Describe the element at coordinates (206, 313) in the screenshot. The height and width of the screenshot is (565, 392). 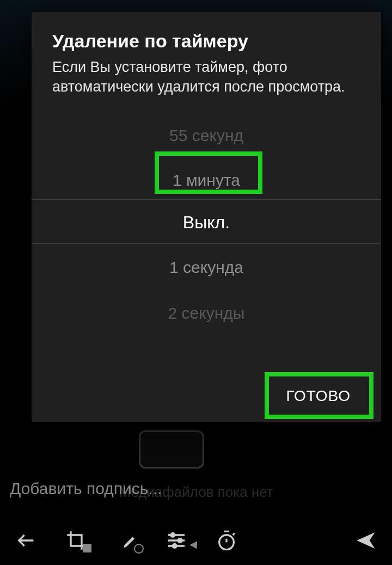
I see `picker-item: 2 секунды` at that location.